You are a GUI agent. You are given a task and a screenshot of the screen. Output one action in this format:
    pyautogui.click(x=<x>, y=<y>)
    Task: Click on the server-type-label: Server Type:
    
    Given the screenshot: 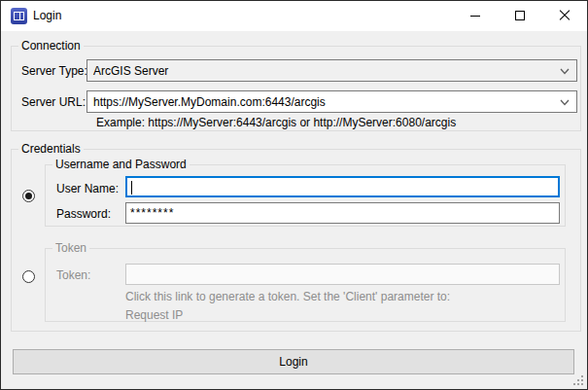 What is the action you would take?
    pyautogui.click(x=54, y=71)
    